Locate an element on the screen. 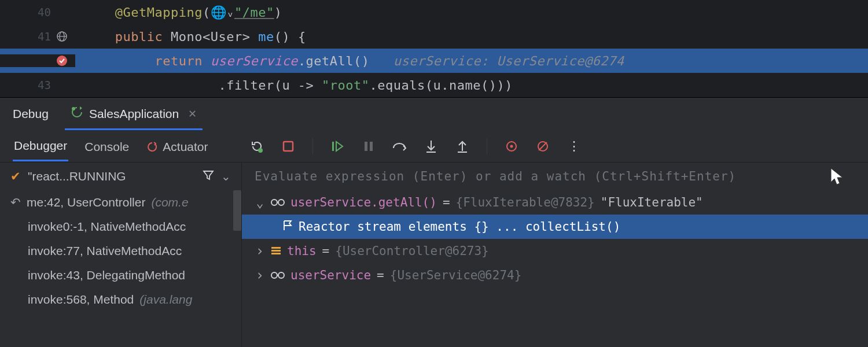 This screenshot has height=347, width=868. debug-title: Debug is located at coordinates (31, 114).